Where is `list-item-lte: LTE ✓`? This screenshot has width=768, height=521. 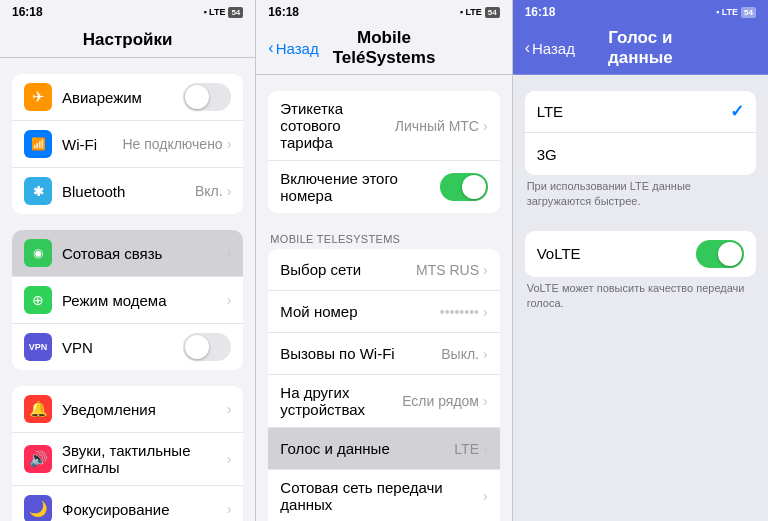 list-item-lte: LTE ✓ is located at coordinates (640, 112).